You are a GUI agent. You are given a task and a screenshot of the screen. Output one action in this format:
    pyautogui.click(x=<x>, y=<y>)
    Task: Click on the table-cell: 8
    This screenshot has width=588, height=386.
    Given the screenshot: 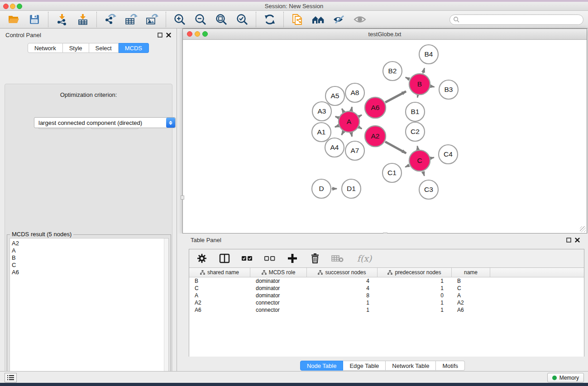 What is the action you would take?
    pyautogui.click(x=342, y=295)
    